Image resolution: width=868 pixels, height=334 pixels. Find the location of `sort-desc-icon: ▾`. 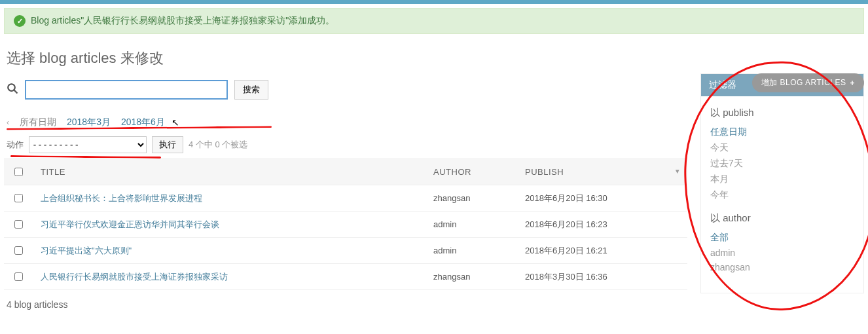

sort-desc-icon: ▾ is located at coordinates (678, 172).